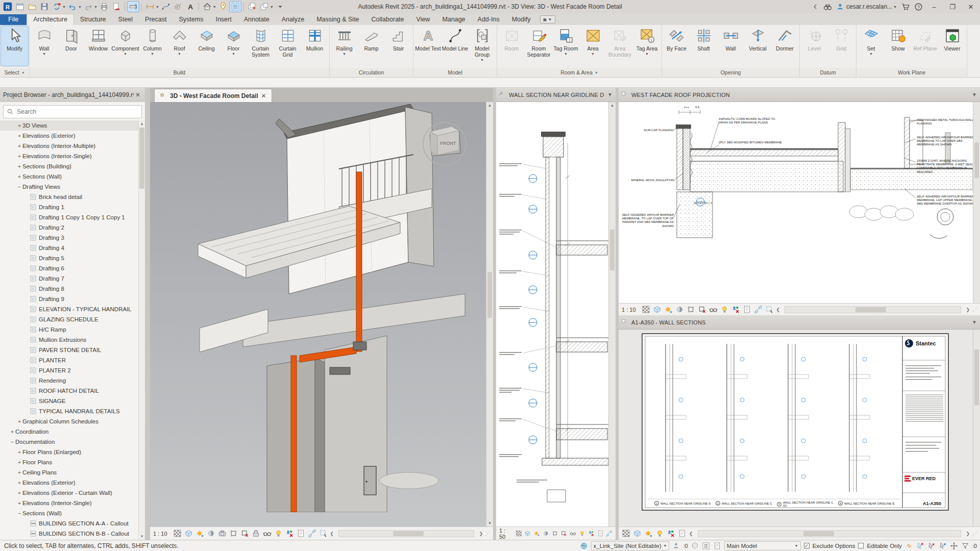  Describe the element at coordinates (785, 46) in the screenshot. I see `dormer-button: Dormer` at that location.